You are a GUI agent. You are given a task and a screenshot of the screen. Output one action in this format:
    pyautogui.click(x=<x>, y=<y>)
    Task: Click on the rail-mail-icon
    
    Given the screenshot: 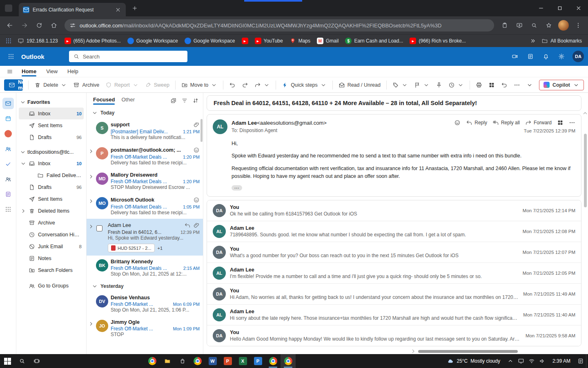 What is the action you would take?
    pyautogui.click(x=8, y=103)
    